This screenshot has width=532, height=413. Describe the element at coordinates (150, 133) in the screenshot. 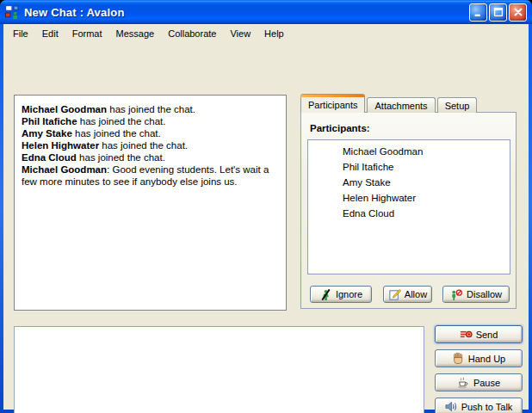

I see `chat-message: Amy Stake has joined the chat.` at that location.